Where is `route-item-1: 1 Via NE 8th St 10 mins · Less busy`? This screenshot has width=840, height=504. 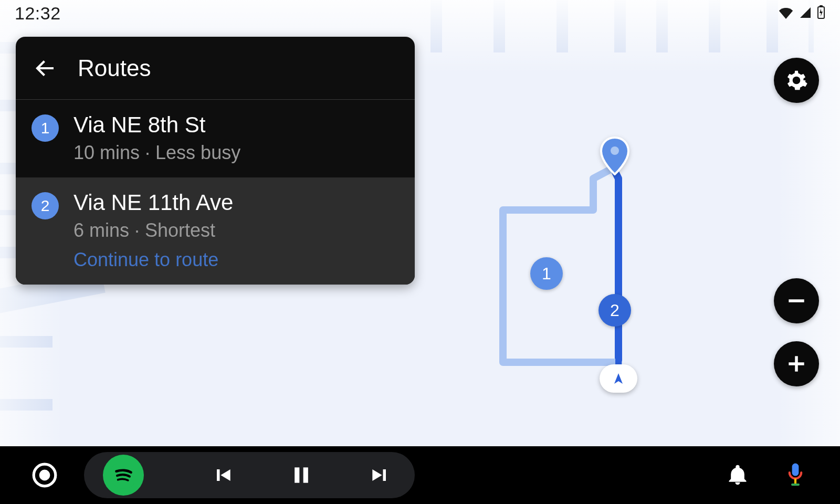
route-item-1: 1 Via NE 8th St 10 mins · Less busy is located at coordinates (215, 139).